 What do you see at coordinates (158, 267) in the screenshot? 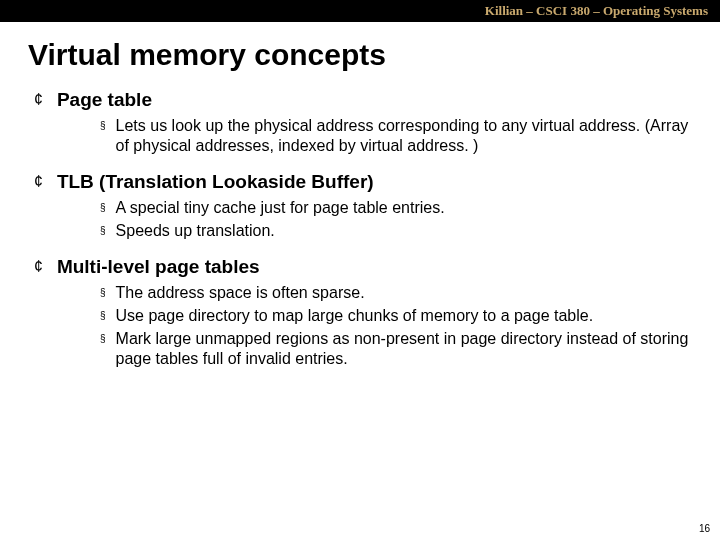
I see `item-label: Multi-level page tables` at bounding box center [158, 267].